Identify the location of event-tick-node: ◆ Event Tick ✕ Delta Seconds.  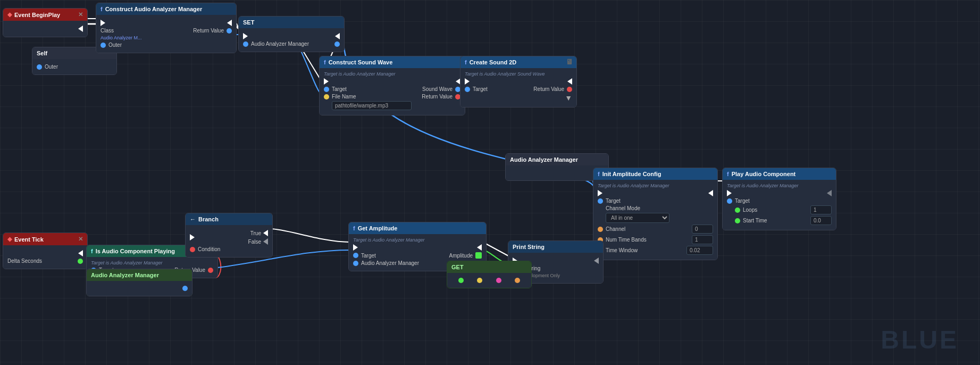
(45, 251).